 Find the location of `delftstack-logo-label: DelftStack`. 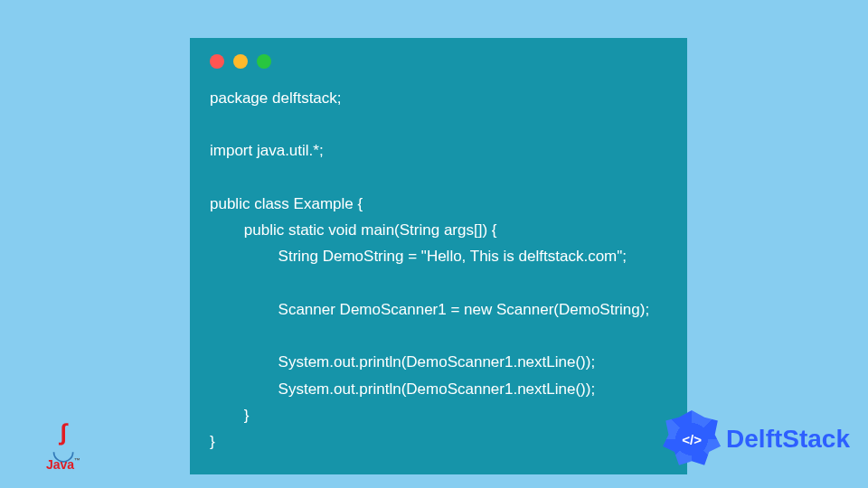

delftstack-logo-label: DelftStack is located at coordinates (788, 439).